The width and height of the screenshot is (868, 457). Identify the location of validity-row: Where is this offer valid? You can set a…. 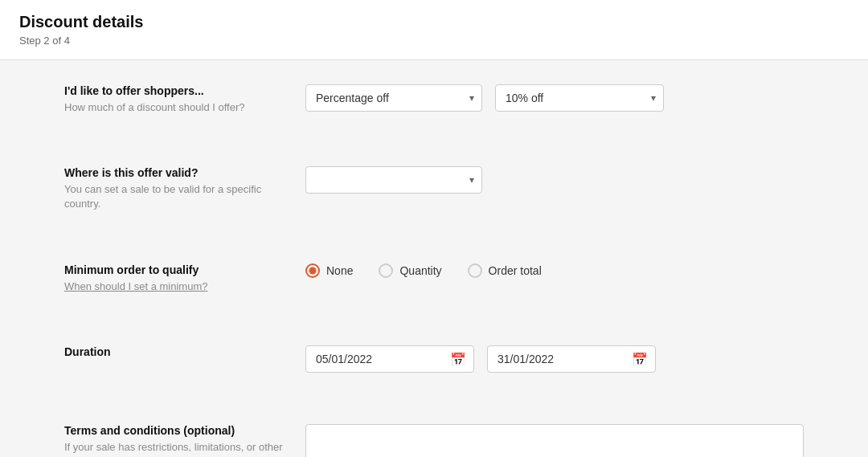
(434, 202).